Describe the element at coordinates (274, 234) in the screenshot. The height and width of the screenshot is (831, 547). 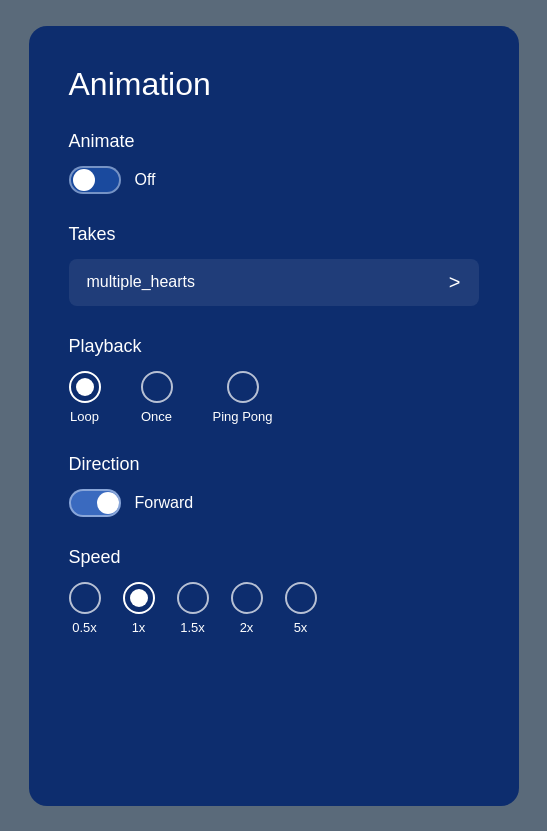
I see `takes-label: Takes` at that location.